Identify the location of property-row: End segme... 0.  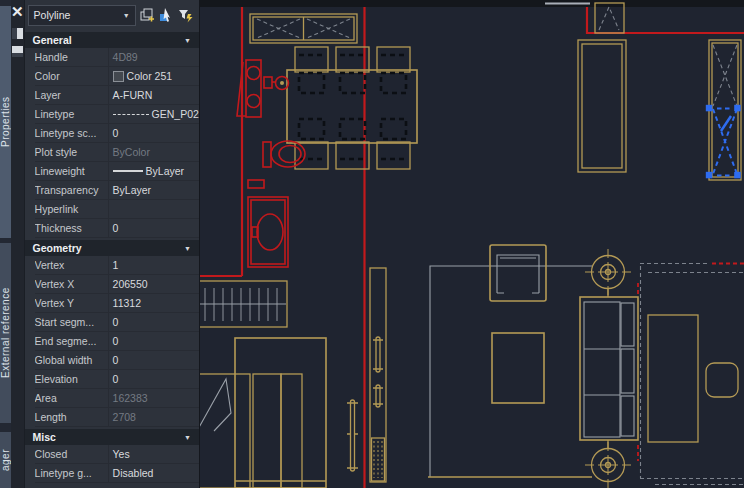
(117, 342).